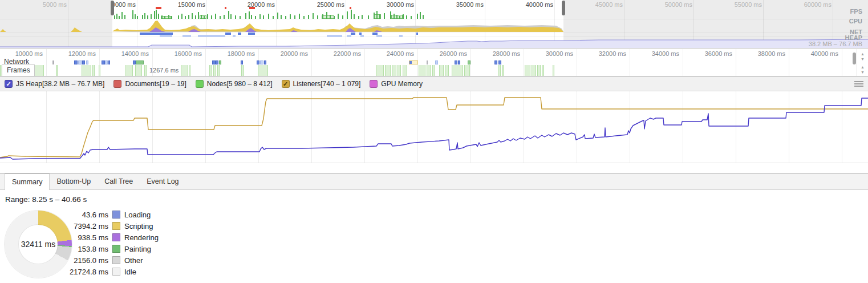 This screenshot has height=283, width=868. What do you see at coordinates (74, 181) in the screenshot?
I see `tab-bottom-up: Bottom-Up` at bounding box center [74, 181].